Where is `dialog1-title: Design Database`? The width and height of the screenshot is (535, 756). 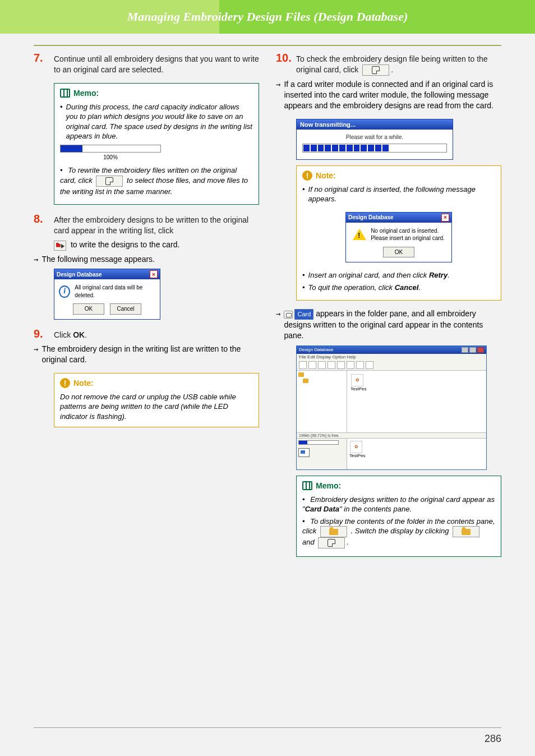
dialog1-title: Design Database is located at coordinates (80, 275).